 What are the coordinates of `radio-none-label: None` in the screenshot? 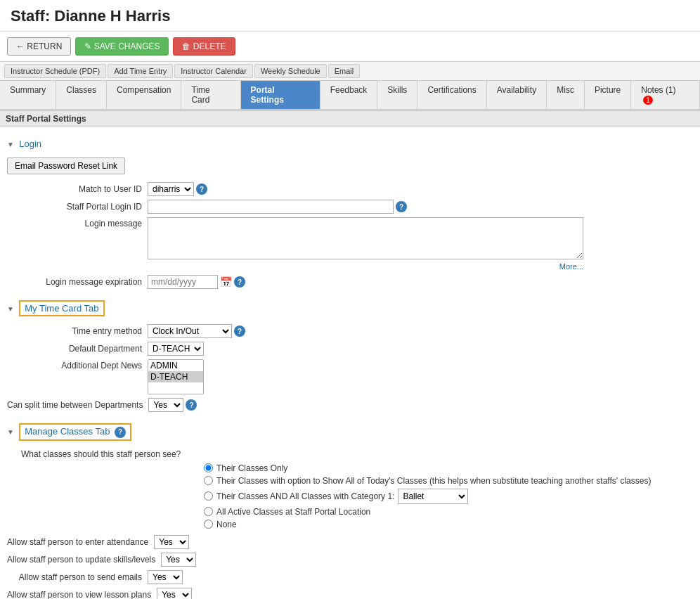 It's located at (226, 524).